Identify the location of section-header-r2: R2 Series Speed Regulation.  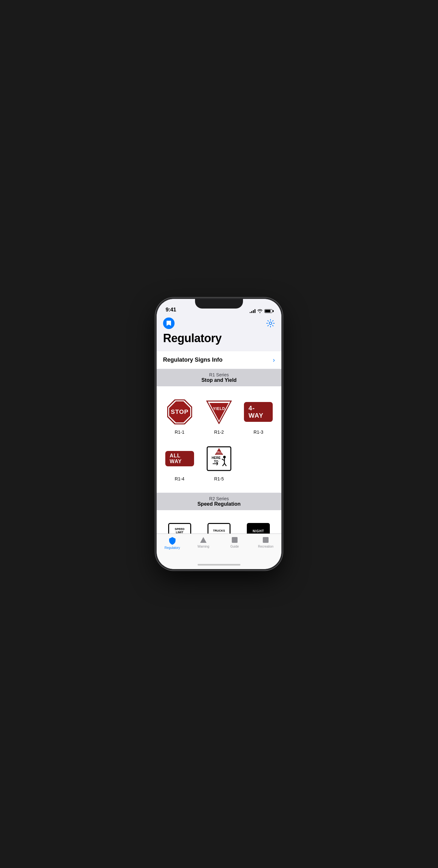
(219, 501).